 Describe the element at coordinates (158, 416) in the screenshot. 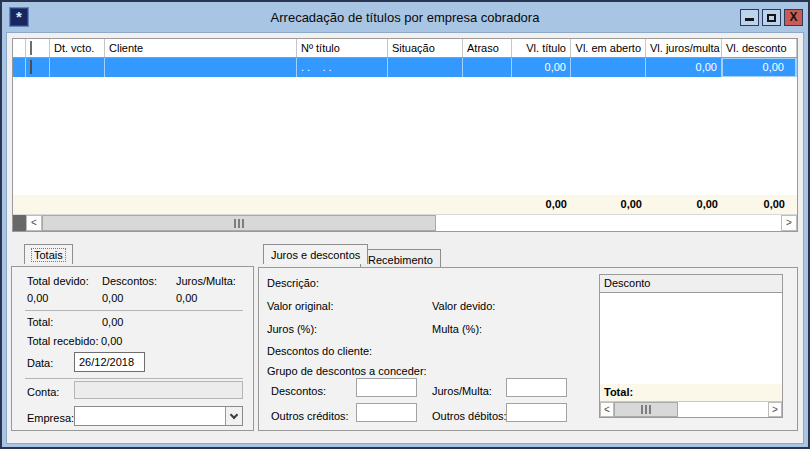

I see `empresa-select` at that location.